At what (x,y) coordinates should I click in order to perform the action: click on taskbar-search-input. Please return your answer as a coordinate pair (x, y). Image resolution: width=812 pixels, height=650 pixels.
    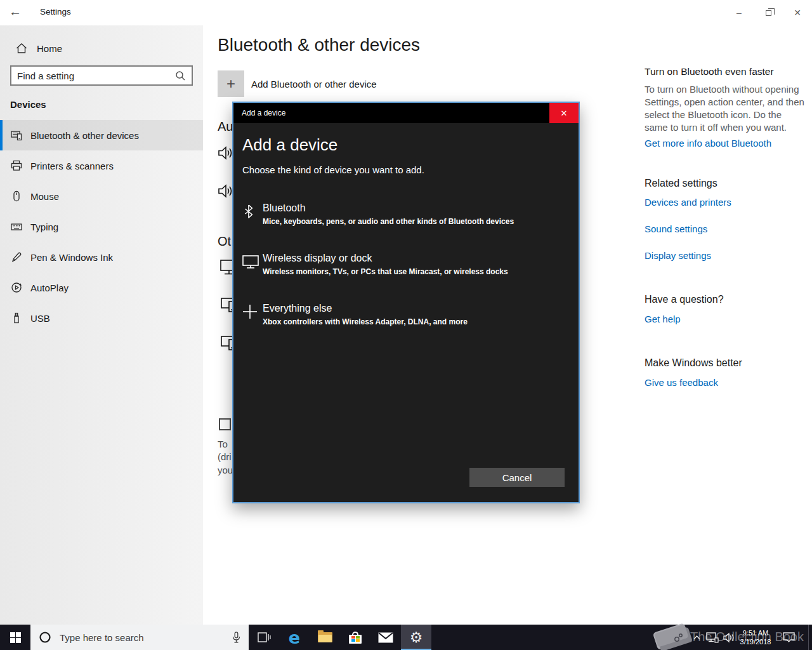
    Looking at the image, I should click on (146, 637).